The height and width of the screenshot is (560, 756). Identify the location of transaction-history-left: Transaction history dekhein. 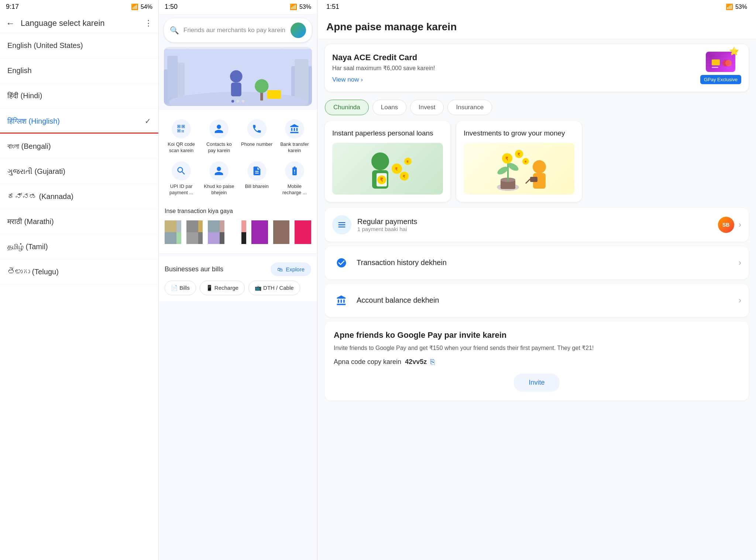
(389, 263).